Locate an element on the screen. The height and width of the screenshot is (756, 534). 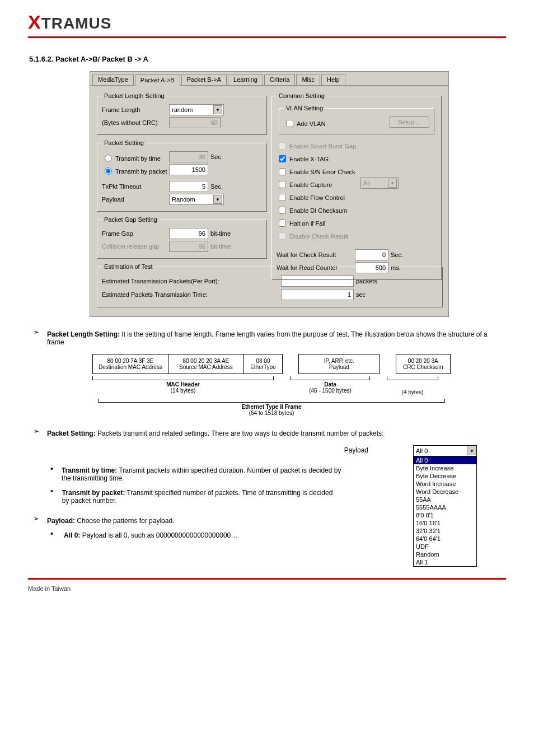
brand-logo: XTRAMUS is located at coordinates (267, 22).